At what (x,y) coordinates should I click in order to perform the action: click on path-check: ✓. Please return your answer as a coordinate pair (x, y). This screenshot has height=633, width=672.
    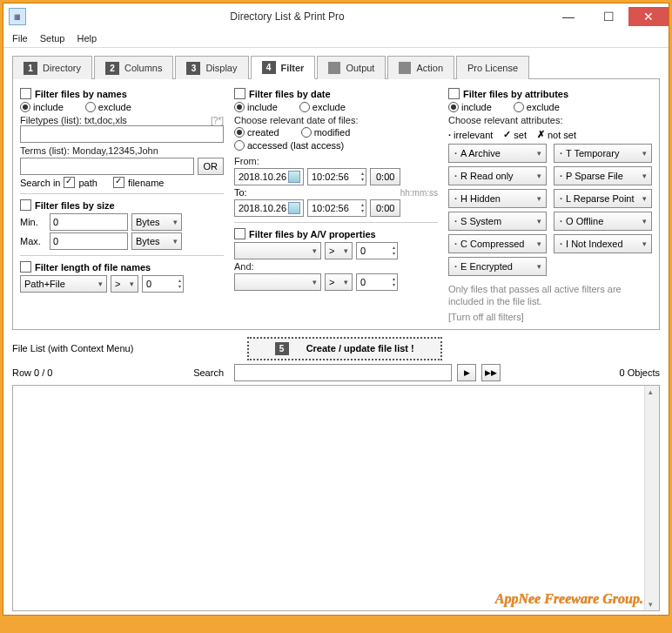
    Looking at the image, I should click on (70, 183).